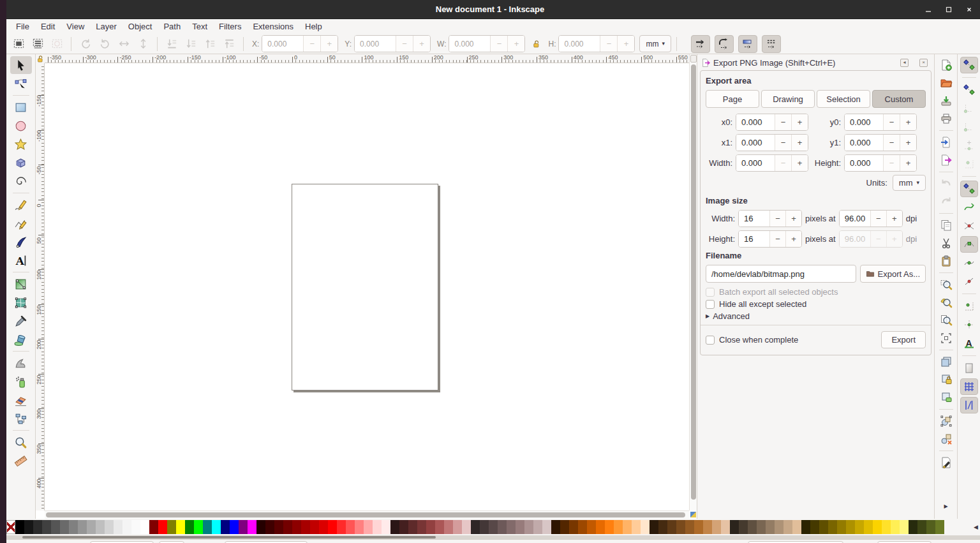  Describe the element at coordinates (172, 27) in the screenshot. I see `menu-item: Path` at that location.